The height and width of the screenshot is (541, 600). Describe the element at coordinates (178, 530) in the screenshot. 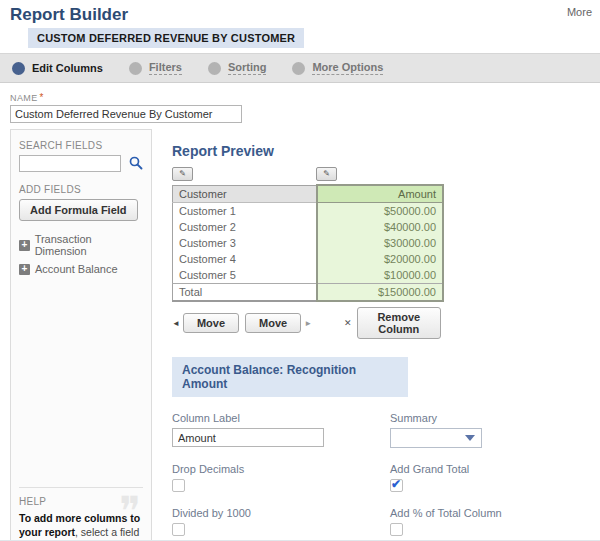

I see `divided-by-1000-checkbox` at that location.